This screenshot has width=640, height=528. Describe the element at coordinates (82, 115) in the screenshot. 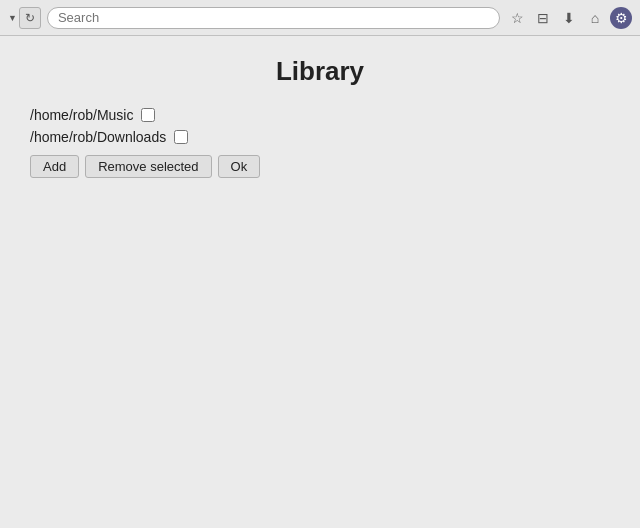

I see `library-path-music: /home/rob/Music` at that location.